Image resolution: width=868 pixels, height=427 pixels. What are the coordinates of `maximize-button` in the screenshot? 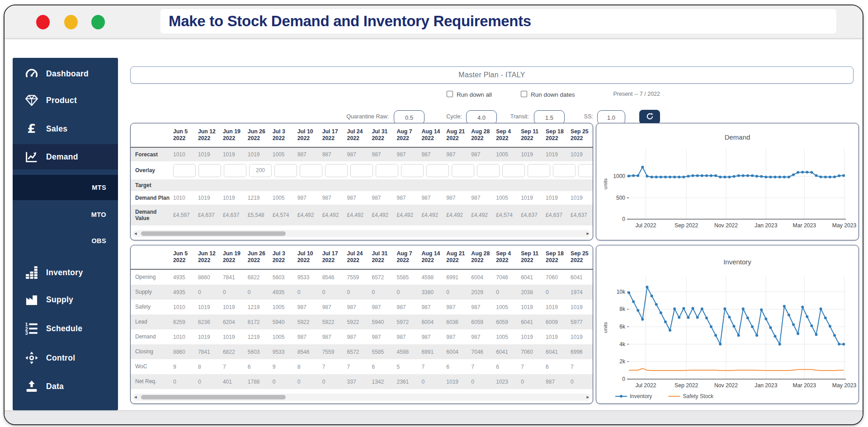 It's located at (98, 22).